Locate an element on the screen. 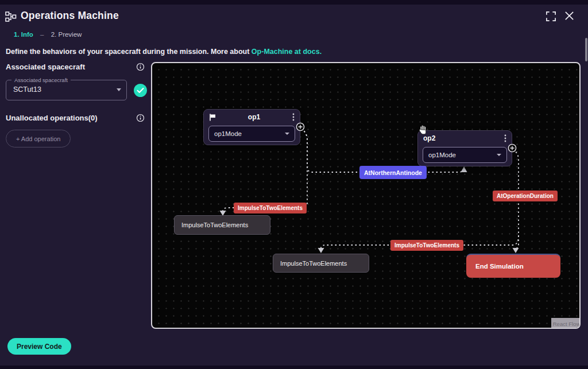  unallocated-operations-heading: Unallocated operations(0) is located at coordinates (52, 118).